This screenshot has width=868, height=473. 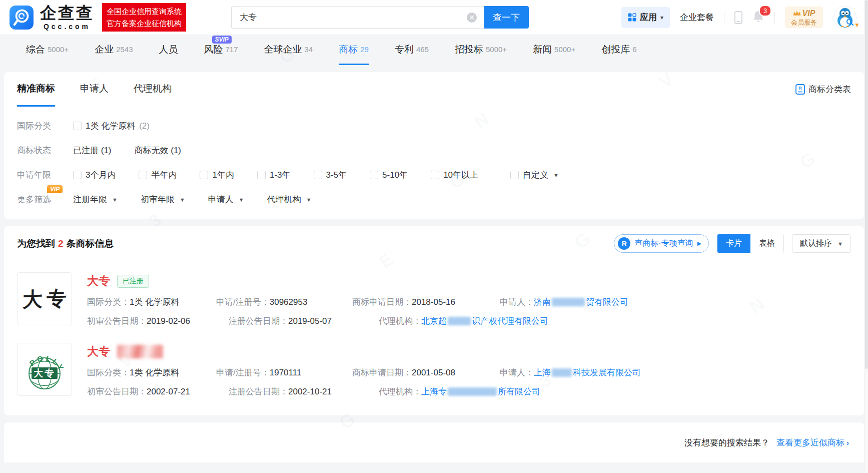 What do you see at coordinates (45, 369) in the screenshot?
I see `polly-globe-logo: POLLY 大专` at bounding box center [45, 369].